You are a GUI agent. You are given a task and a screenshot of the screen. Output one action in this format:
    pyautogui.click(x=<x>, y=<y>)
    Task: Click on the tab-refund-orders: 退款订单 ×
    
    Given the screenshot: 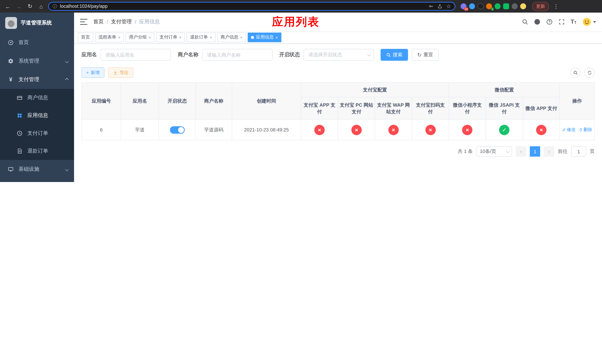 What is the action you would take?
    pyautogui.click(x=201, y=37)
    